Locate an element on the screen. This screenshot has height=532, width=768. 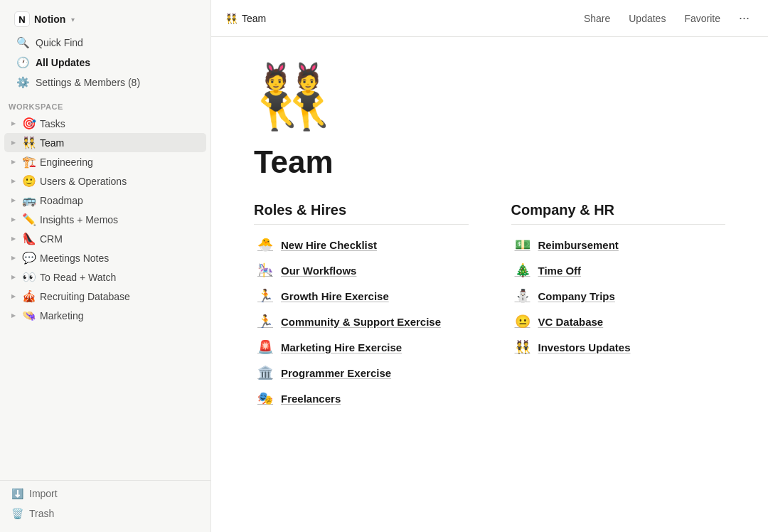
page-link-our-workflows: 🎠 Our Workflows is located at coordinates (361, 270).